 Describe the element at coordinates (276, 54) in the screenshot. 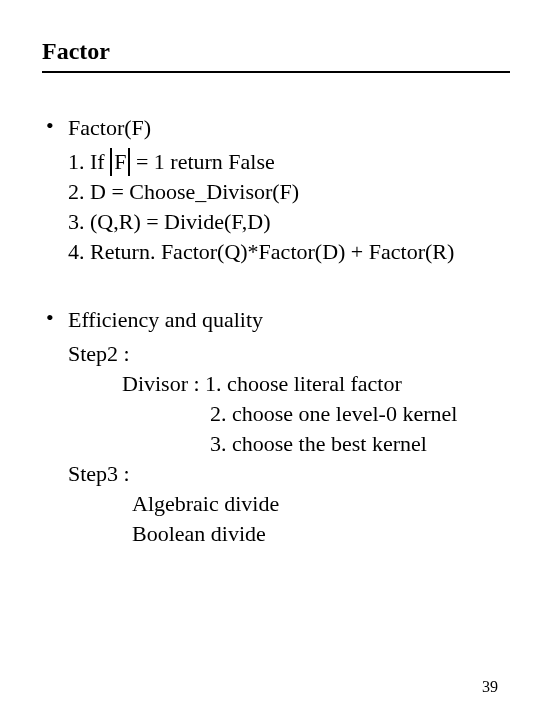

I see `slide-title: Factor` at that location.